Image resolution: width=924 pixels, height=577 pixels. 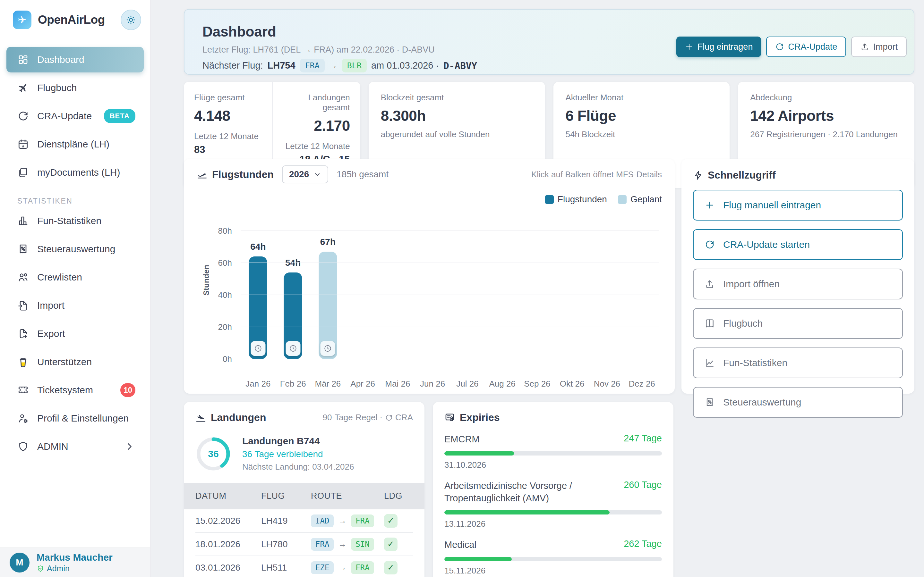 What do you see at coordinates (304, 544) in the screenshot?
I see `landings-table-row: 18.01.2026 LH780 FRA → SIN ✓` at bounding box center [304, 544].